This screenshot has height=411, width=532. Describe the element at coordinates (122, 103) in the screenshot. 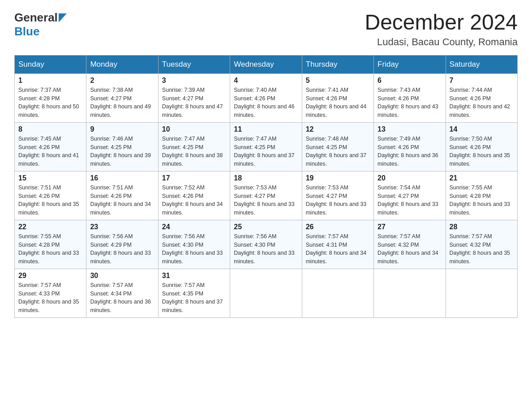

I see `day-info: Sunrise: 7:38 AMSunset: 4:27 PMDaylight:…` at that location.